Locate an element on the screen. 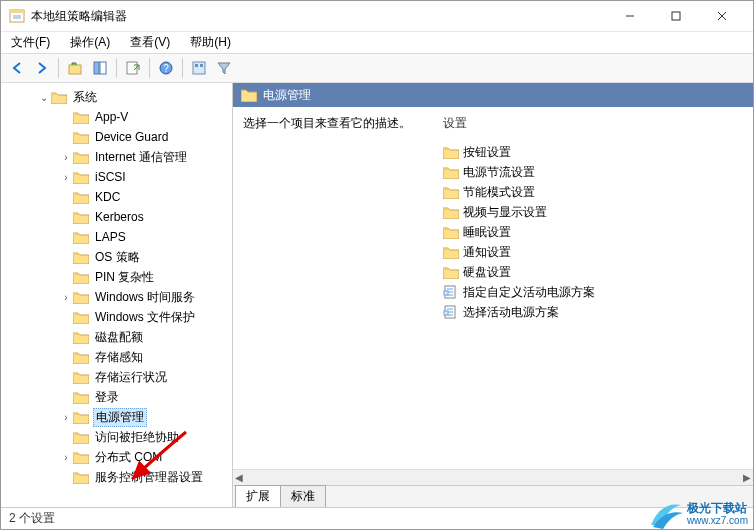 This screenshot has height=530, width=754. settings-column-header: 设置 is located at coordinates (593, 126).